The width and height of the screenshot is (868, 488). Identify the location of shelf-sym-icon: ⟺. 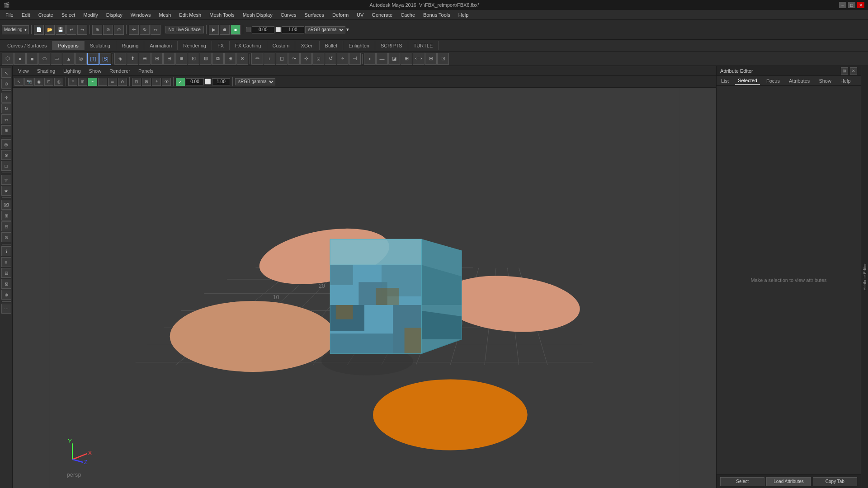
(419, 59).